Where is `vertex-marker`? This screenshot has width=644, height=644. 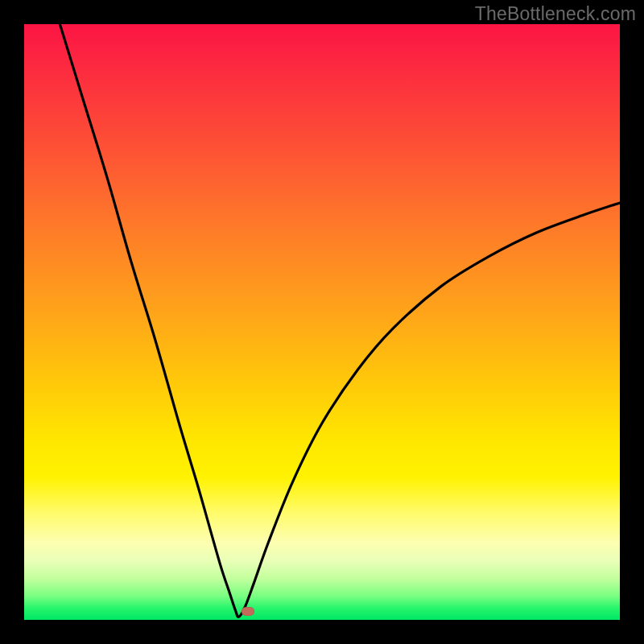 vertex-marker is located at coordinates (248, 612).